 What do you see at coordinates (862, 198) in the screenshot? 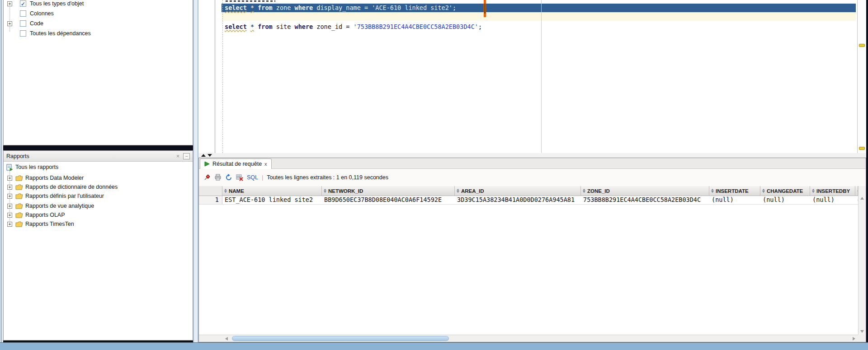
I see `scroll-up-icon` at bounding box center [862, 198].